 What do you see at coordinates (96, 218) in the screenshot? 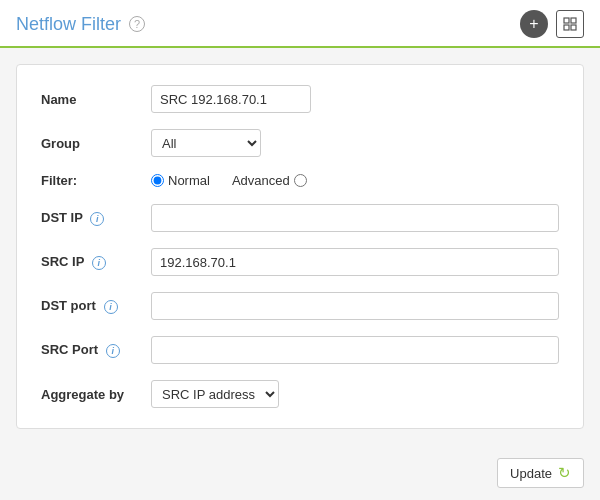
I see `dst-ip-label: DST IP i` at bounding box center [96, 218].